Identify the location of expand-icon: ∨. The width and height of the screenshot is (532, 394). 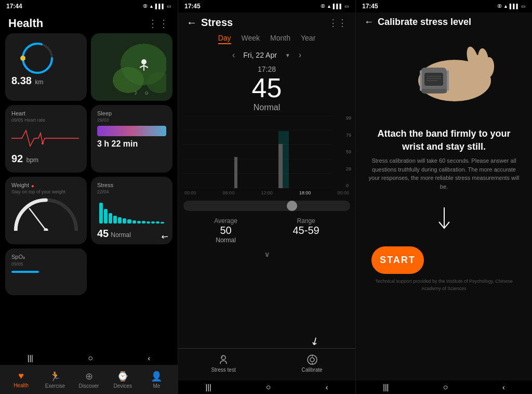
(267, 254).